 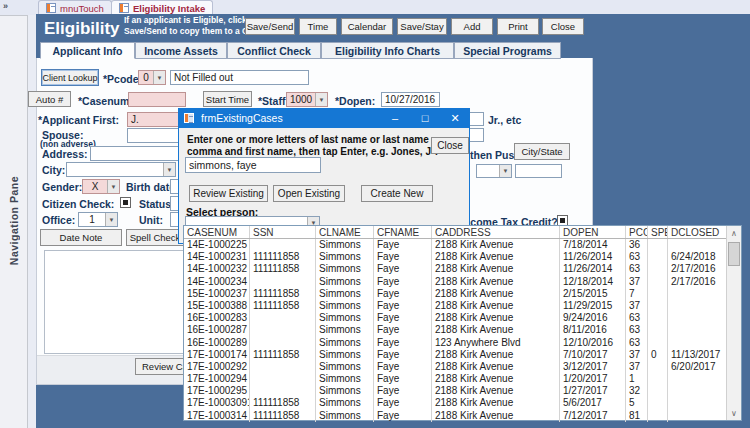 I want to click on result-row: 16E-1000283SimmonsFaye2188 Kirk Avenue9/…, so click(x=462, y=318).